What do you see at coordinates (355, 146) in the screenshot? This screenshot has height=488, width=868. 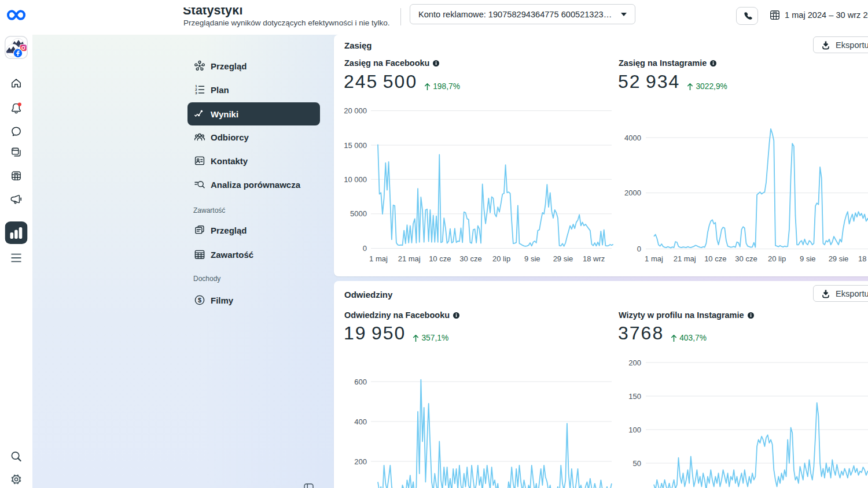 I see `svg-text: 15 000` at bounding box center [355, 146].